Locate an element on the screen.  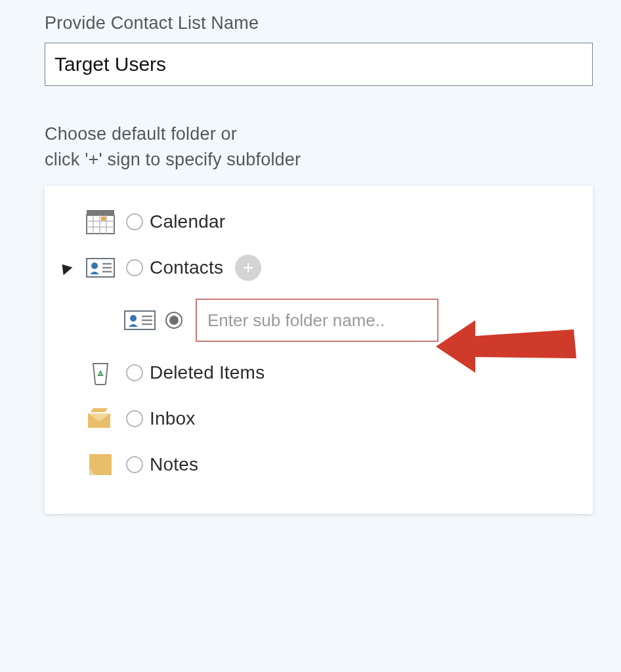
folder-label-contacts: Contacts is located at coordinates (186, 268).